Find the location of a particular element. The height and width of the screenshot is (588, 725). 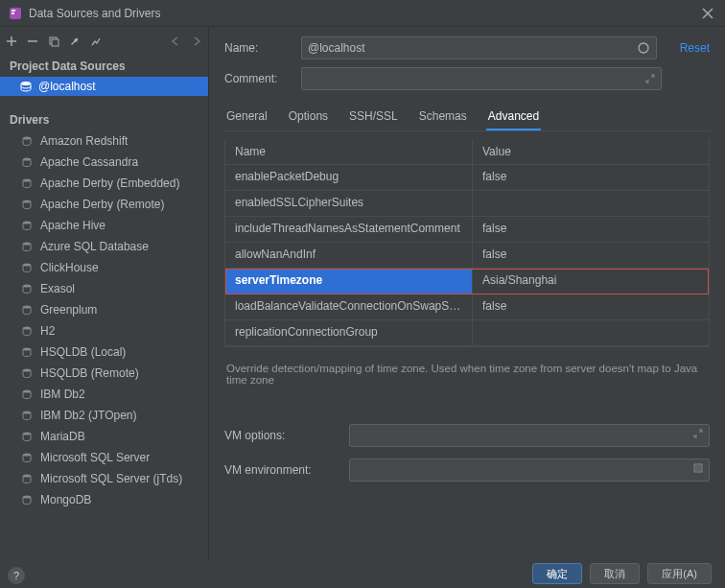

tab-general: General is located at coordinates (247, 117).